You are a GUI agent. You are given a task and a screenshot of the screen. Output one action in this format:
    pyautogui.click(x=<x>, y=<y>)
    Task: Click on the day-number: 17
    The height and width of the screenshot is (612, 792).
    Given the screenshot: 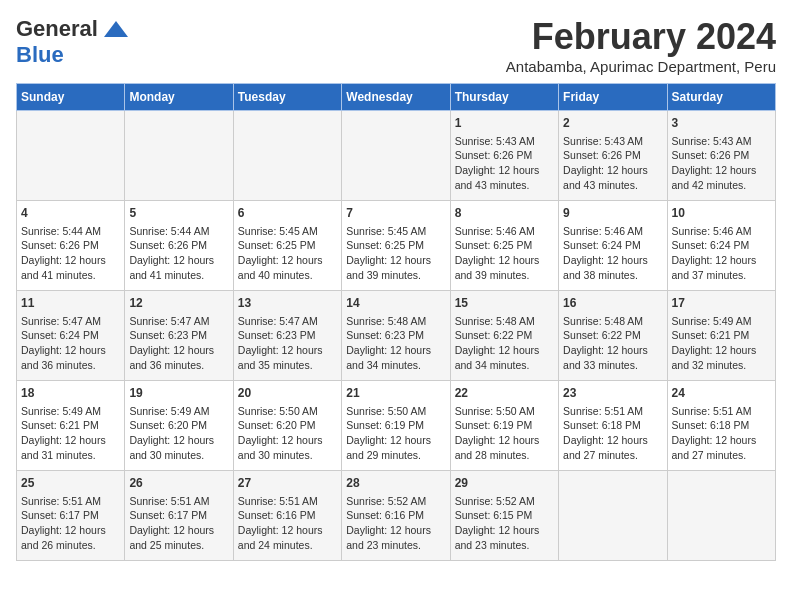 What is the action you would take?
    pyautogui.click(x=722, y=304)
    